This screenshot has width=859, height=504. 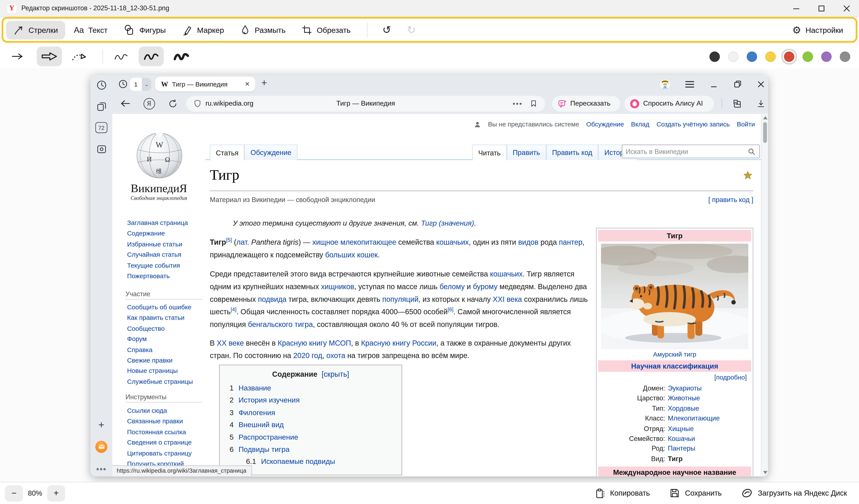 What do you see at coordinates (205, 84) in the screenshot?
I see `active-tab: W Тигр — Википедия ✕` at bounding box center [205, 84].